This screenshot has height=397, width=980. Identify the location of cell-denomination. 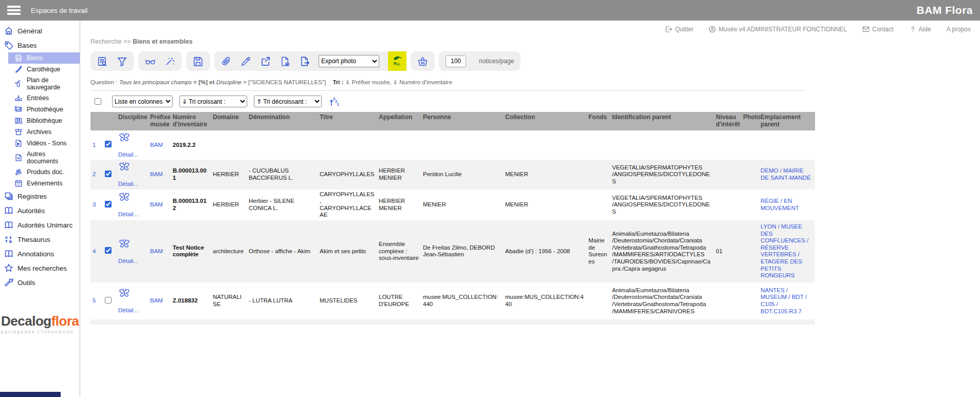
(282, 145).